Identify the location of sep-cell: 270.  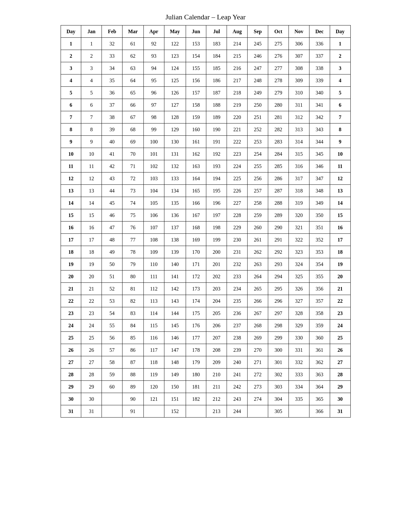
(258, 350).